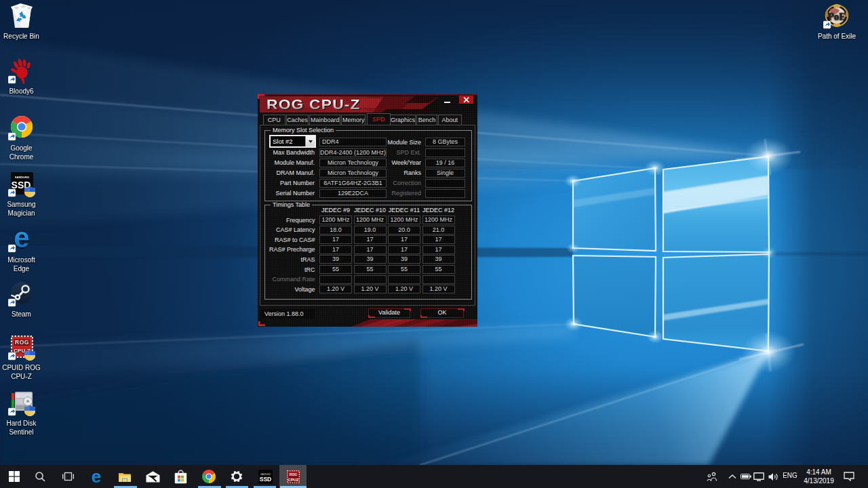  I want to click on svg-text: CPUZ, so click(293, 479).